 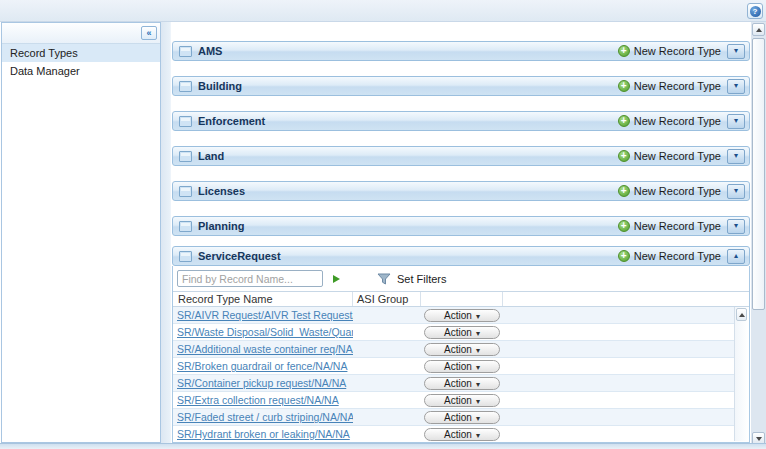 What do you see at coordinates (461, 191) in the screenshot?
I see `category-panel-header: Licenses New Record Type` at bounding box center [461, 191].